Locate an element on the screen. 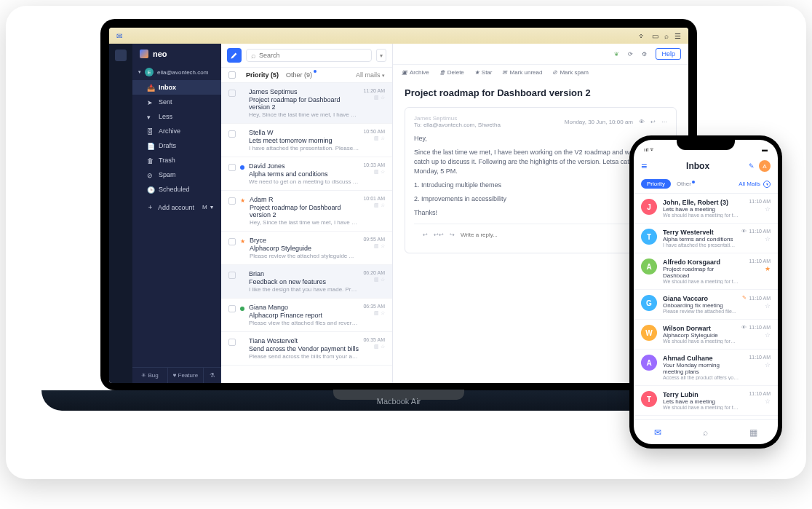 Image resolution: width=812 pixels, height=509 pixels. mark-spam-button: ⊘Mark spam is located at coordinates (570, 73).